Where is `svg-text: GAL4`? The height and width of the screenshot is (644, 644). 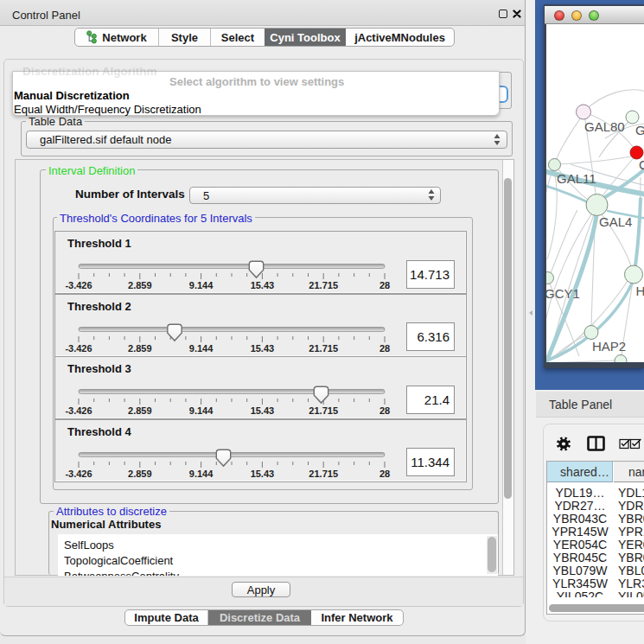 svg-text: GAL4 is located at coordinates (615, 221).